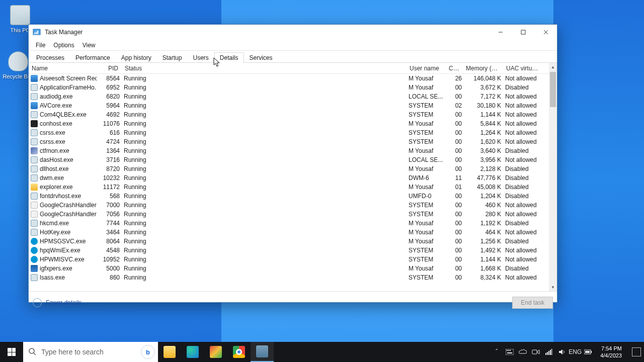 The width and height of the screenshot is (644, 362). I want to click on table-row: csrss.exe616RunningSYSTEM001,264 KNot al…, so click(293, 133).